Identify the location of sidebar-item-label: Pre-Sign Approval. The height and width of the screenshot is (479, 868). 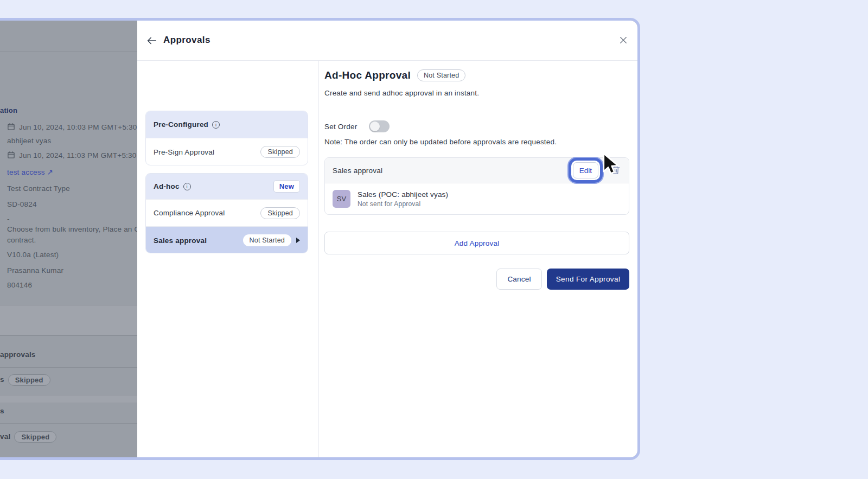
(184, 152).